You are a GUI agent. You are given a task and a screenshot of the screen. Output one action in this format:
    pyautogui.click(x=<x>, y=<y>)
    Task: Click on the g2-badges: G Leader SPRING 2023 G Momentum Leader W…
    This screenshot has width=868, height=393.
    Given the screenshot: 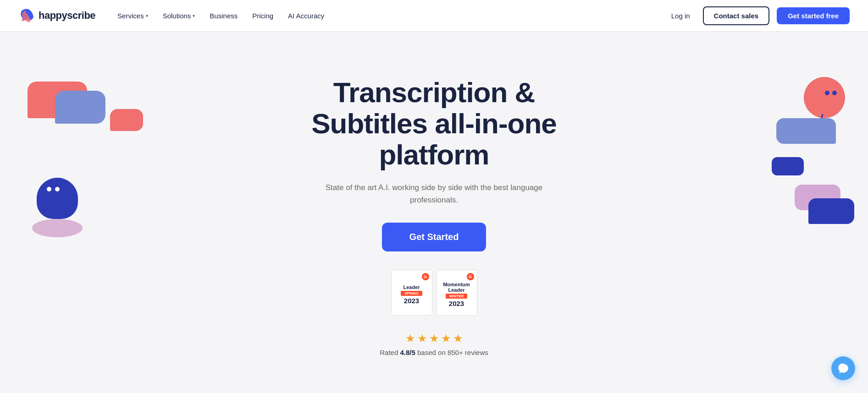 What is the action you would take?
    pyautogui.click(x=434, y=293)
    